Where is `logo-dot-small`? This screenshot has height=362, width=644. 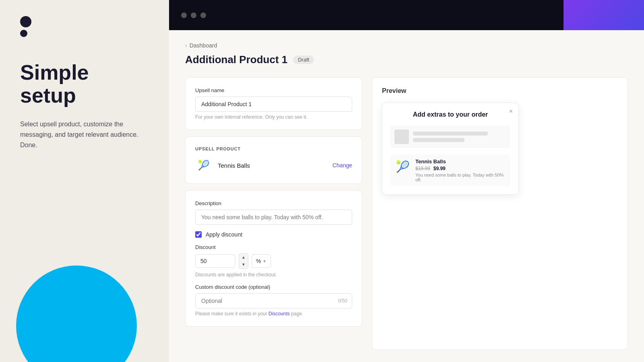 logo-dot-small is located at coordinates (24, 33).